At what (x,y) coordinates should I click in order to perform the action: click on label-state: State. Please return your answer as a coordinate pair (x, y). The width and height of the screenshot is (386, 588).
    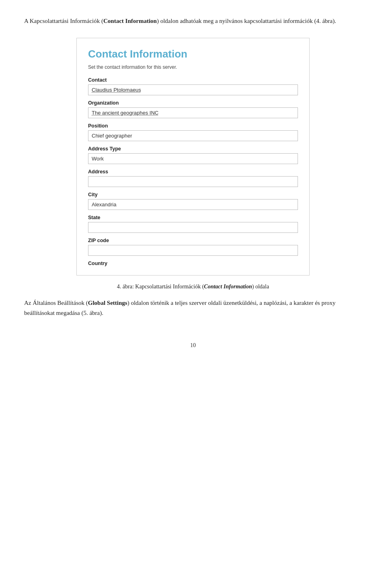
    Looking at the image, I should click on (193, 218).